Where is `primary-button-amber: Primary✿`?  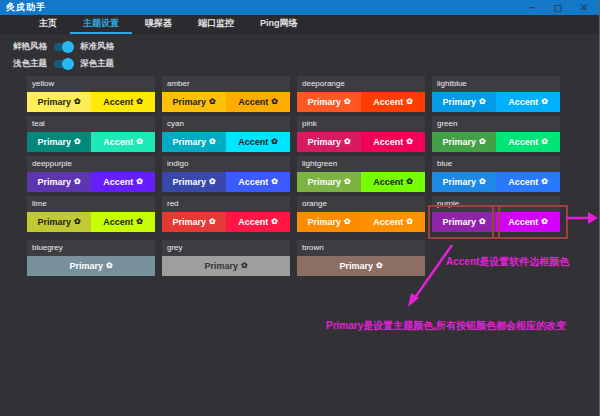 primary-button-amber: Primary✿ is located at coordinates (194, 102).